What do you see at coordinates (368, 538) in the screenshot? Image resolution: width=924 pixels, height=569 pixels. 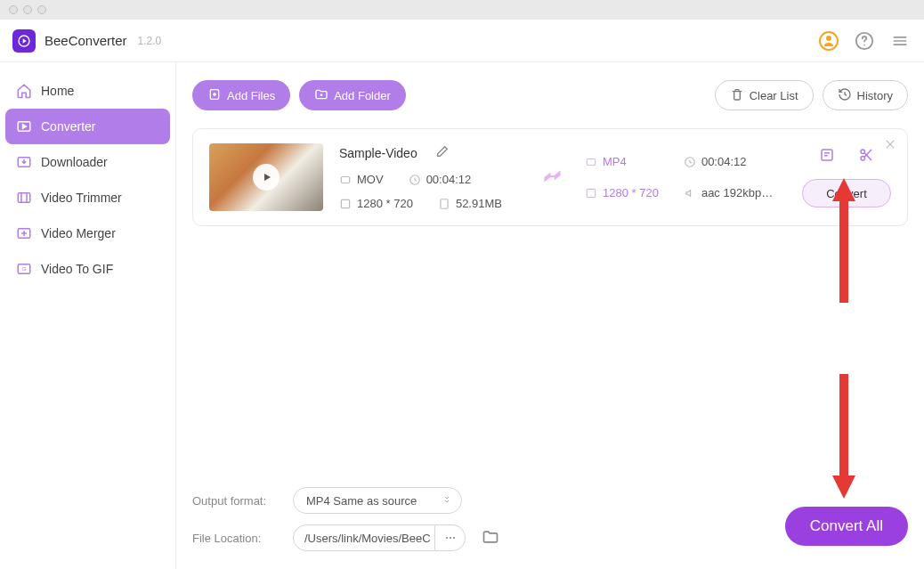 I see `file-location-value: /Users/link/Movies/BeeC` at bounding box center [368, 538].